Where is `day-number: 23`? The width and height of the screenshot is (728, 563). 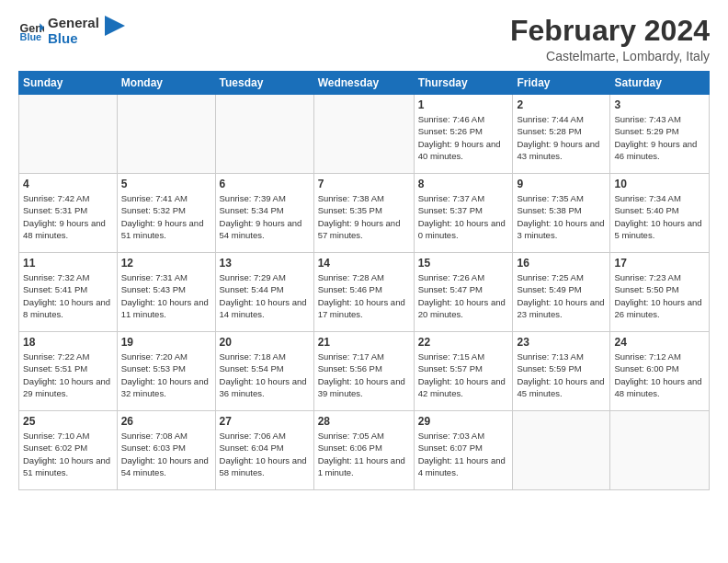 day-number: 23 is located at coordinates (561, 342).